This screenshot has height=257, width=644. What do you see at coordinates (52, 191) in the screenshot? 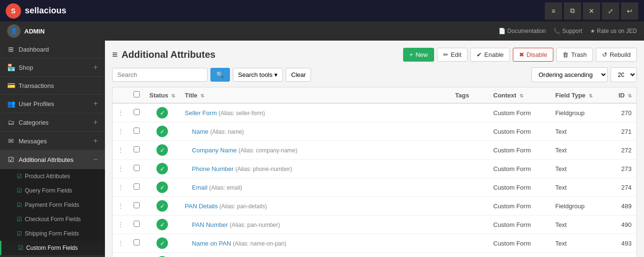
I see `sidebar-item-query-form-fields: ☑ Query Form Fields` at bounding box center [52, 191].